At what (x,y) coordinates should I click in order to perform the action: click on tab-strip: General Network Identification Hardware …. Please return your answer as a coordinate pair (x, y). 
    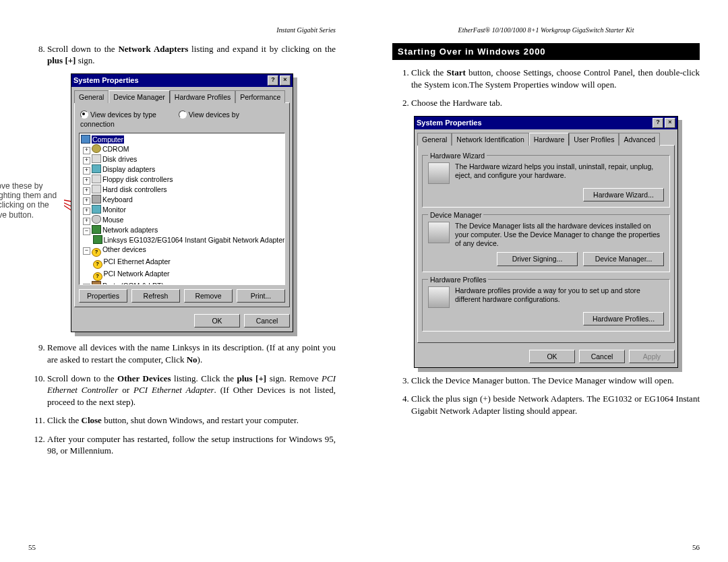
    Looking at the image, I should click on (546, 139).